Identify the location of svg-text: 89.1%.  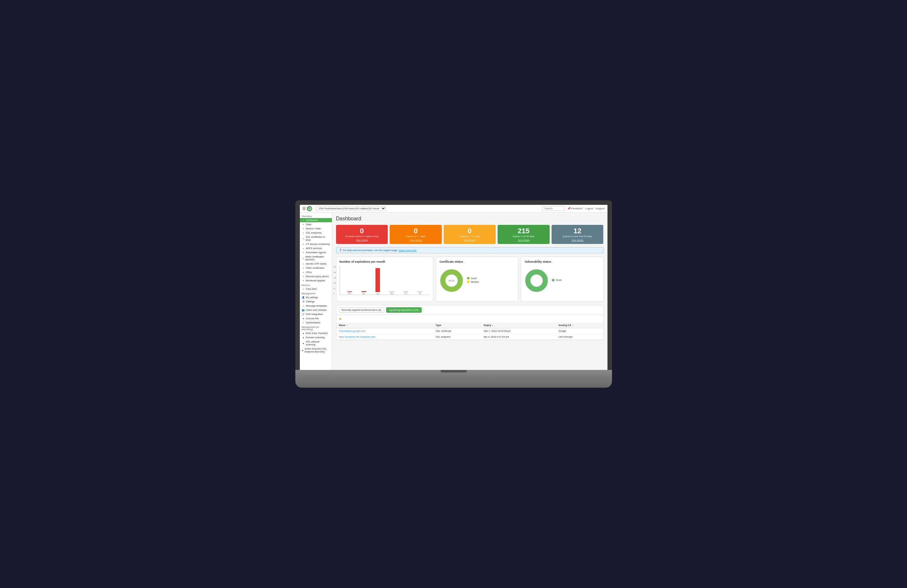
(452, 280).